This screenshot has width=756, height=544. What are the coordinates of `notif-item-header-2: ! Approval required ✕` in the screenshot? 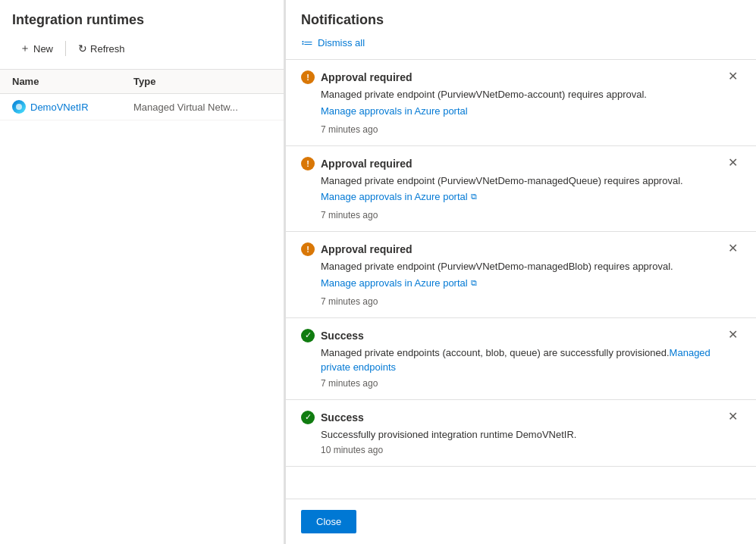 It's located at (521, 164).